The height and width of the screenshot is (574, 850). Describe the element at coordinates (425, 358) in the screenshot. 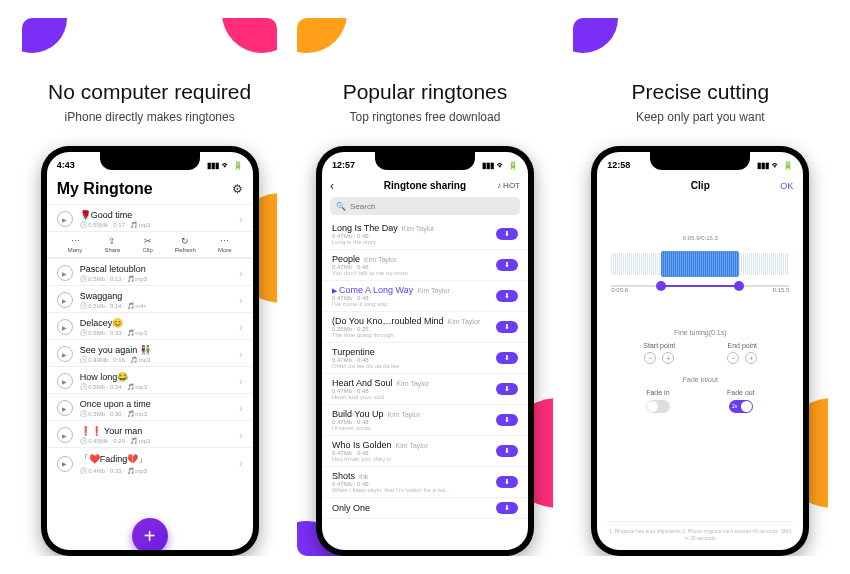

I see `song-item: Turpentine0.47Mb · 0:48Ohhh da lee da da…` at that location.